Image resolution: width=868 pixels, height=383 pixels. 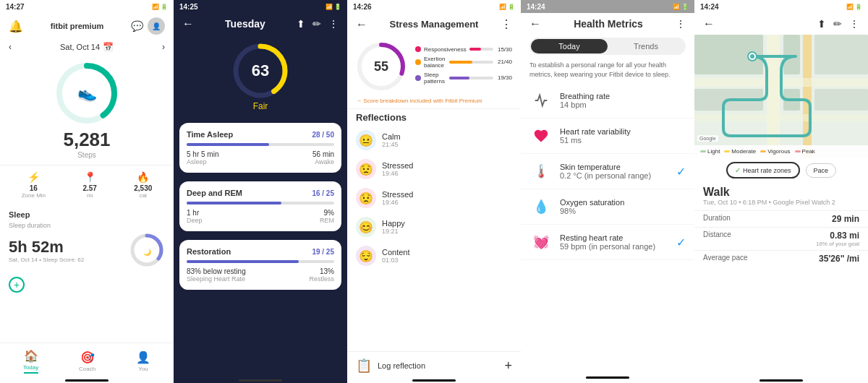 What do you see at coordinates (143, 361) in the screenshot?
I see `nav-you: 👤 You` at bounding box center [143, 361].